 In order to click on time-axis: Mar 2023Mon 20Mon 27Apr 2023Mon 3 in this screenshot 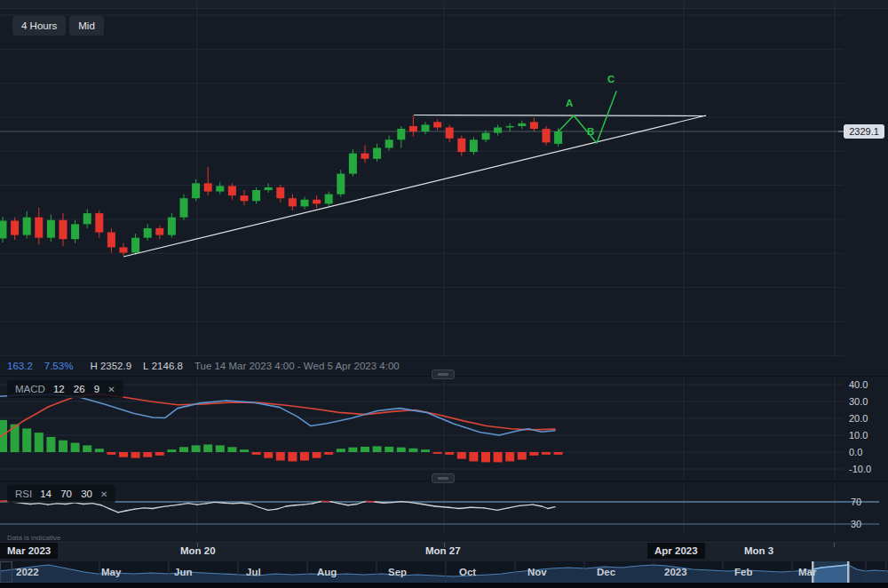, I will do `click(444, 552)`.